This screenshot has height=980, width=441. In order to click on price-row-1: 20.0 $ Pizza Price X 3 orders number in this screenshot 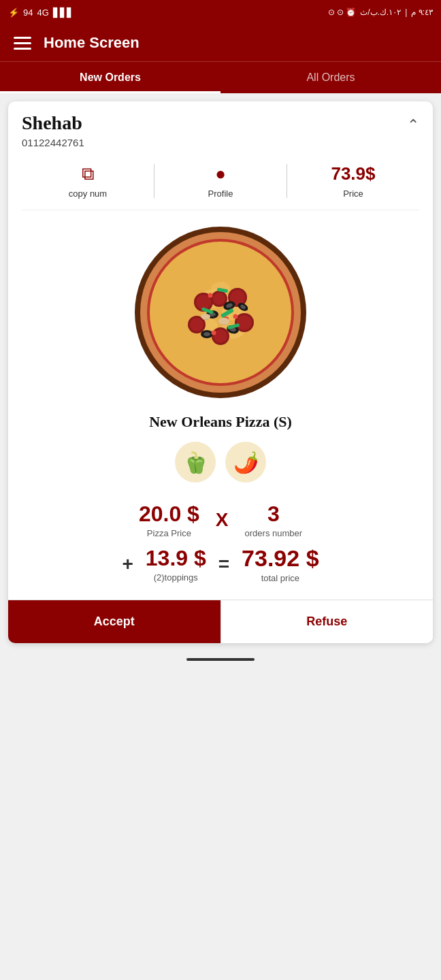, I will do `click(220, 520)`.